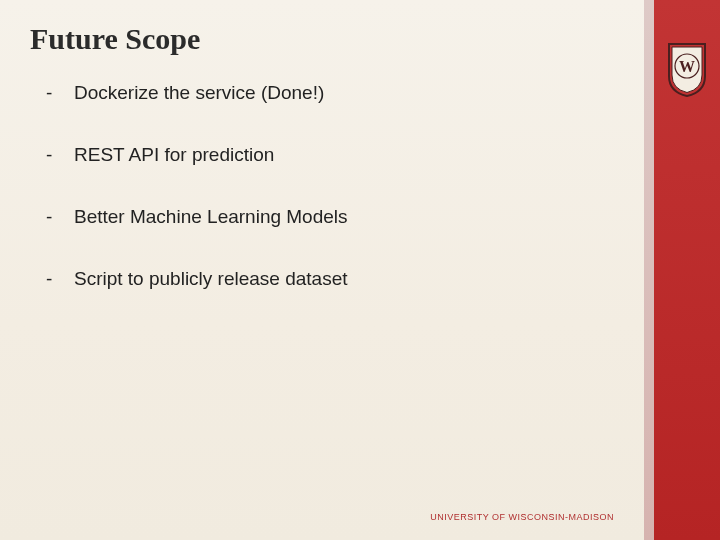 This screenshot has height=540, width=720. I want to click on crest-icon: W, so click(687, 70).